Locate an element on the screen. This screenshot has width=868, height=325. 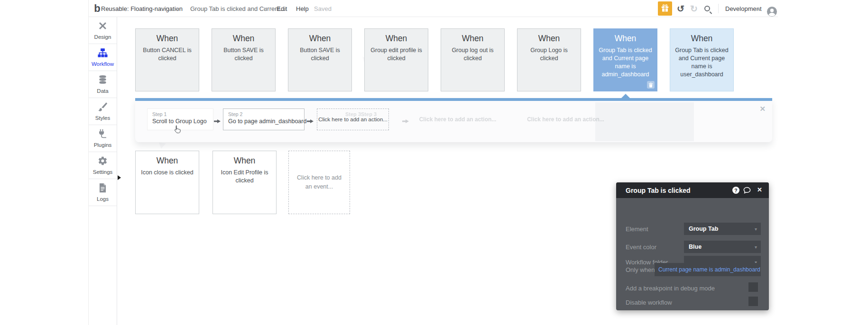
step-label: Step 1 is located at coordinates (180, 114).